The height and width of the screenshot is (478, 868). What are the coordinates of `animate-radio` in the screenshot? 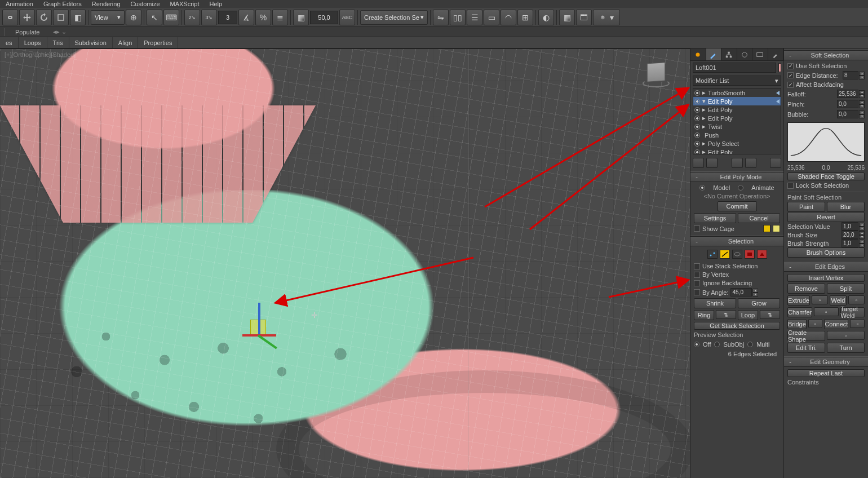 It's located at (741, 188).